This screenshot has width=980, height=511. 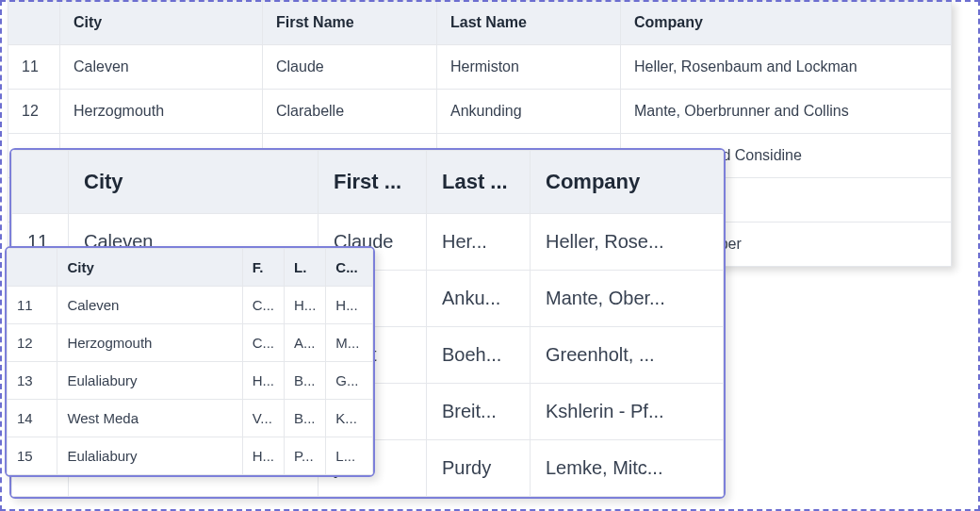 What do you see at coordinates (479, 355) in the screenshot?
I see `cell-last: Boeh...` at bounding box center [479, 355].